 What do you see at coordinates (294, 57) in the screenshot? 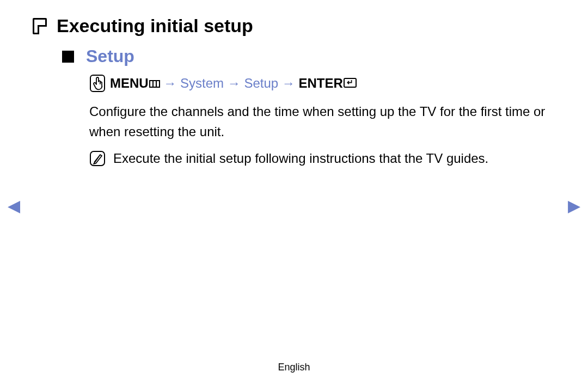
I see `section-row: Setup` at bounding box center [294, 57].